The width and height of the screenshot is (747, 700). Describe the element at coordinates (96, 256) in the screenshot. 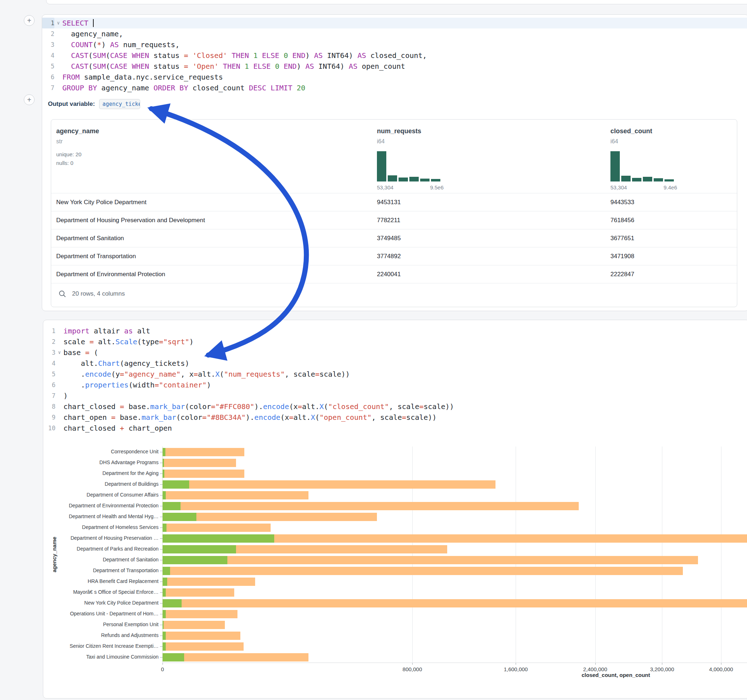

I see `table-cell: Department of Transportation` at that location.